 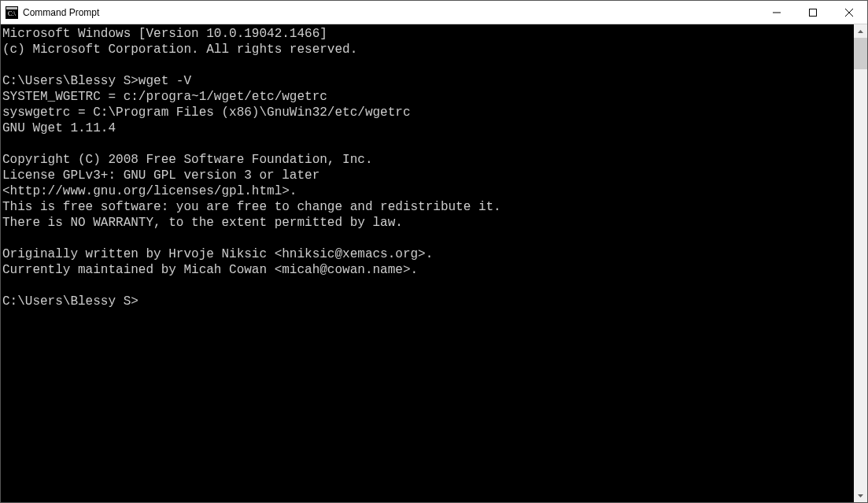 I want to click on cmd-icon: C:\, so click(x=12, y=13).